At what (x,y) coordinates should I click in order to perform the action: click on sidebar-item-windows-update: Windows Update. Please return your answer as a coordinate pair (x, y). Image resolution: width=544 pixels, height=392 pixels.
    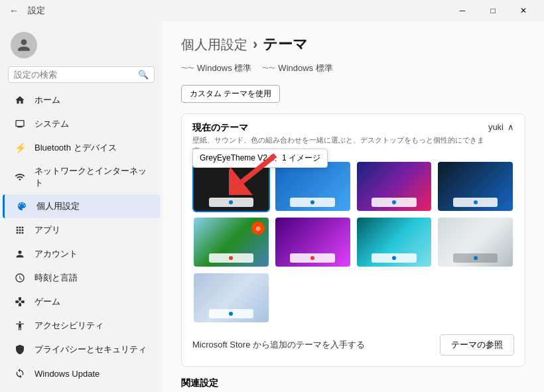
    Looking at the image, I should click on (81, 373).